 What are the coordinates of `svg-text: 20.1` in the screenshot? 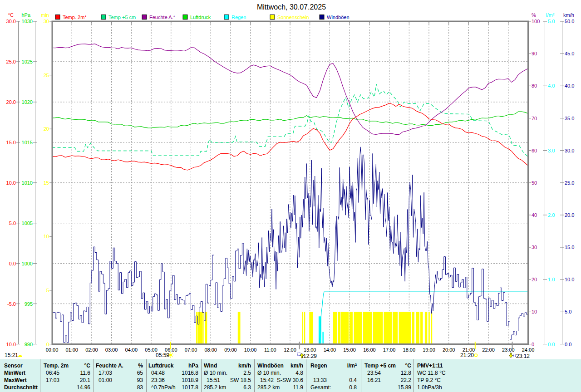 It's located at (85, 380).